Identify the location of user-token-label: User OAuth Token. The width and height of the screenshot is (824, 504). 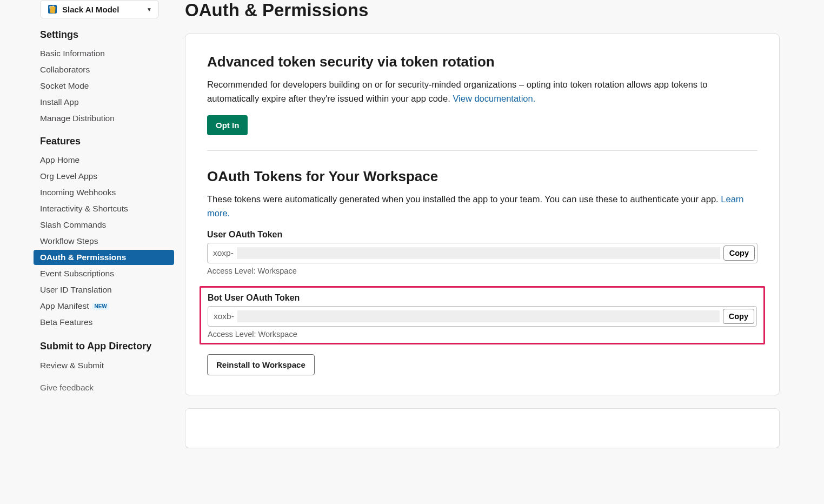
(482, 235).